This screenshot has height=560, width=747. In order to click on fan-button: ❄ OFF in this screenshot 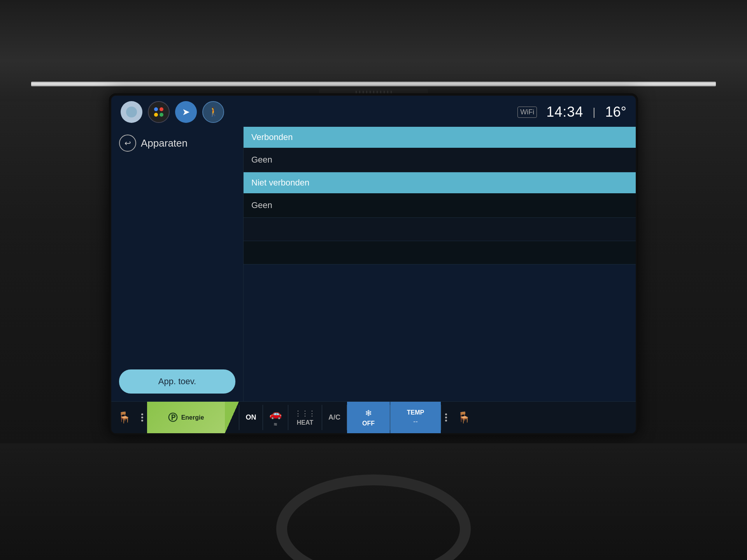, I will do `click(368, 418)`.